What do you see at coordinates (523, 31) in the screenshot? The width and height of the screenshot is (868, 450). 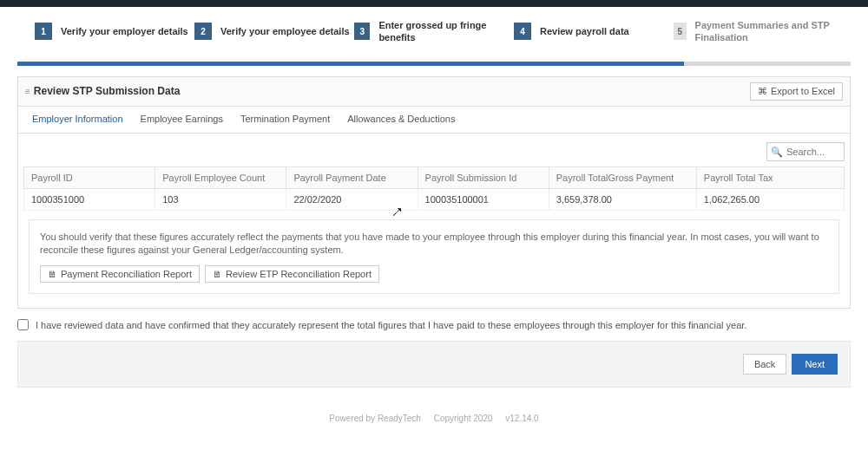 I see `step-num: 4` at bounding box center [523, 31].